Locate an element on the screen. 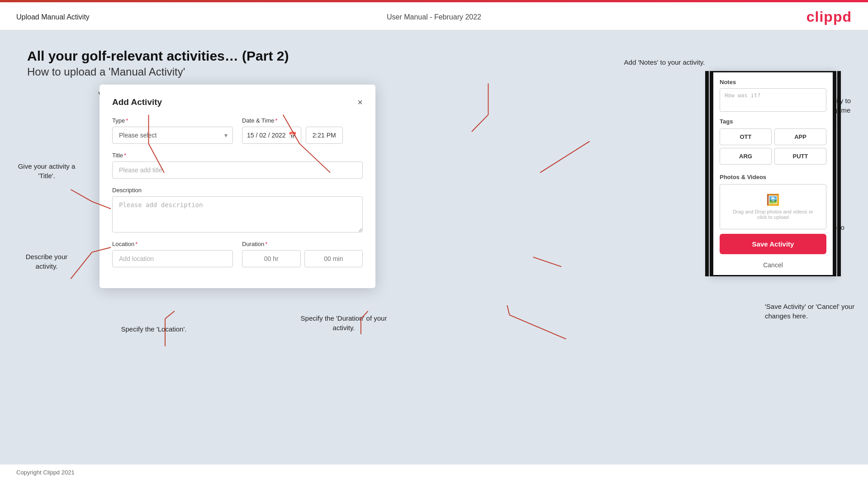  upload-area: 🖼️ Drag and Drop photos and videos or cl… is located at coordinates (773, 207).